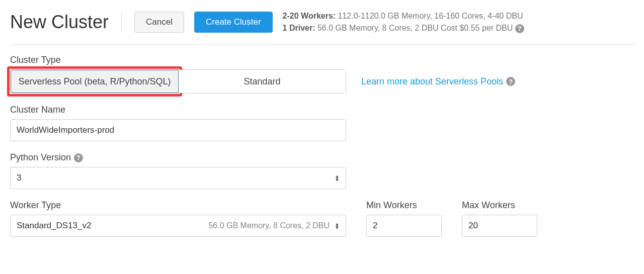 This screenshot has width=644, height=274. What do you see at coordinates (178, 205) in the screenshot?
I see `worker-type-label: Worker Type` at bounding box center [178, 205].